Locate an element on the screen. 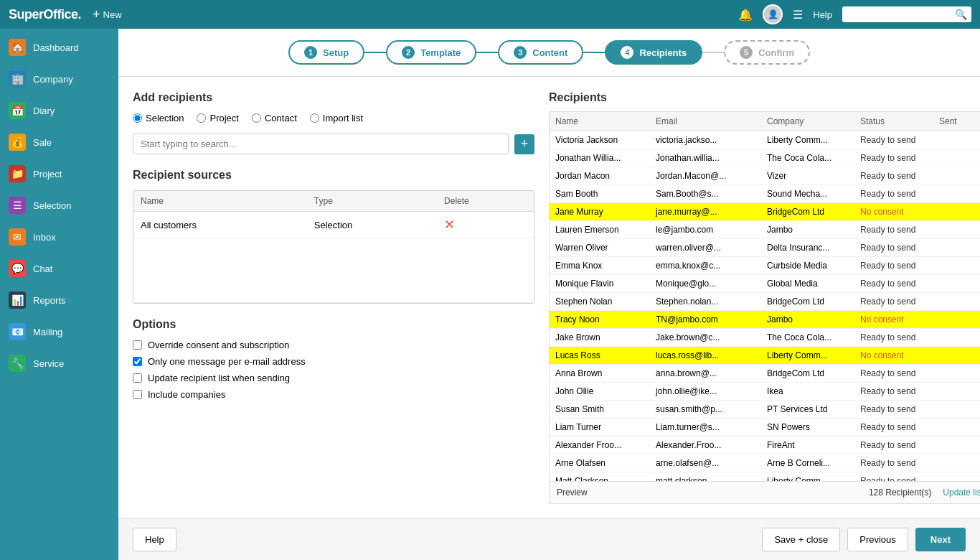  table-row: Jonathan Willia... Jonathan.willia... Th… is located at coordinates (765, 158).